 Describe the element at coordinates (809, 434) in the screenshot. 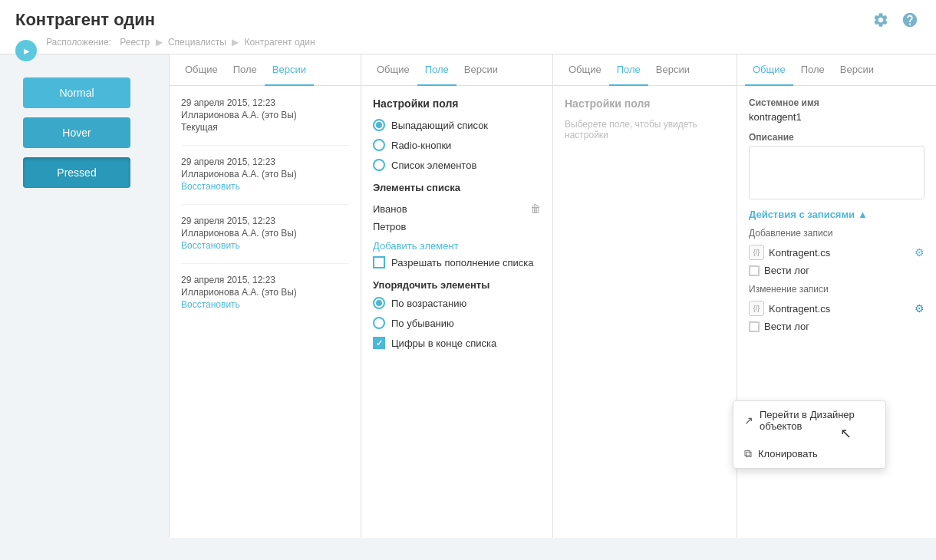

I see `dropdown-popup: ↗ Перейти в Дизайнер объектов ⧉ Клониров…` at that location.